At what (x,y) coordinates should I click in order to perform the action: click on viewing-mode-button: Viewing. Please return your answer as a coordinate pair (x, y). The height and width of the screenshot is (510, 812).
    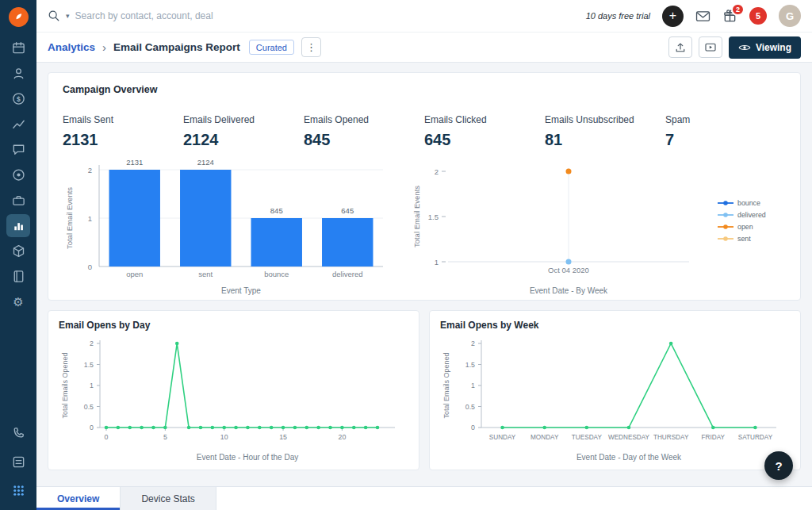
    Looking at the image, I should click on (764, 48).